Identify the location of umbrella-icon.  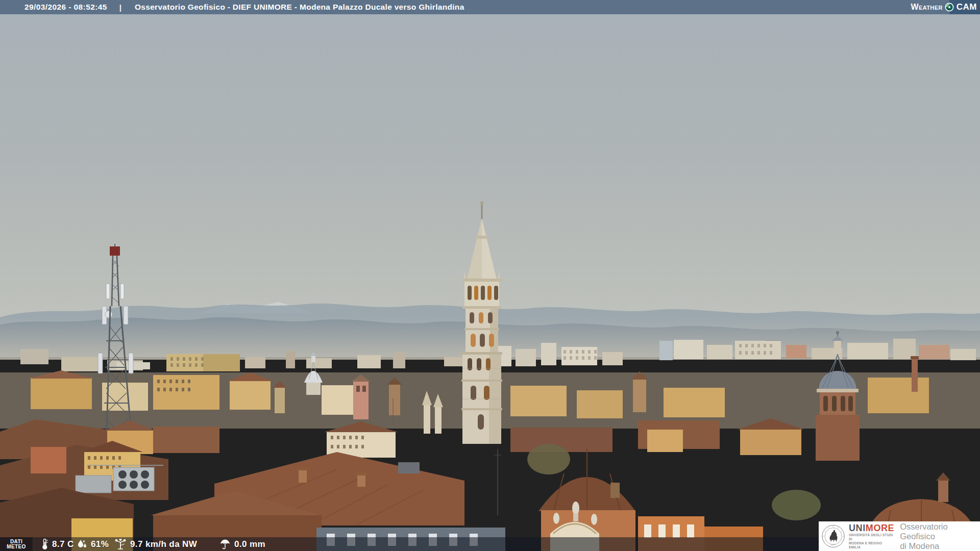
(225, 544).